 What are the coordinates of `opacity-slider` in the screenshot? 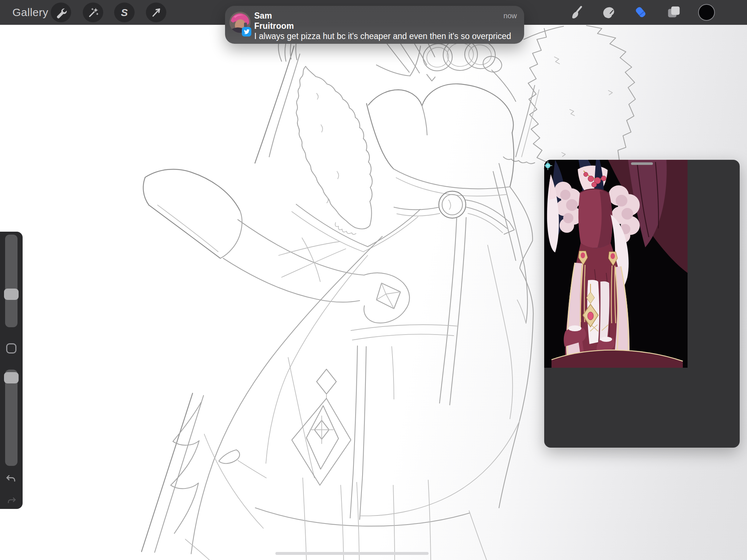 It's located at (11, 418).